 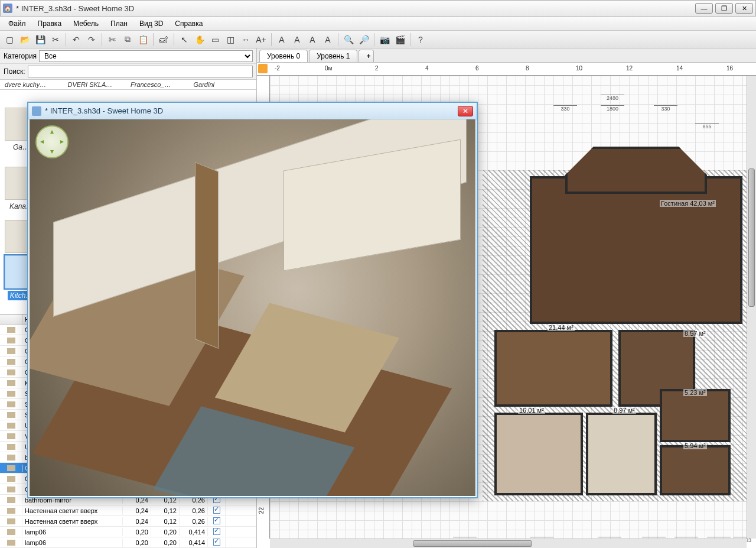 What do you see at coordinates (37, 111) in the screenshot?
I see `app-icon` at bounding box center [37, 111].